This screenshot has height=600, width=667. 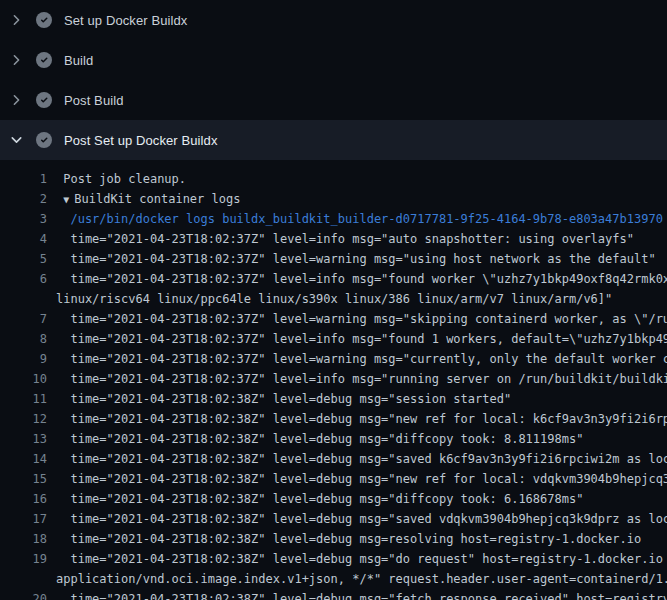 I want to click on log-line-number: 10, so click(x=24, y=379).